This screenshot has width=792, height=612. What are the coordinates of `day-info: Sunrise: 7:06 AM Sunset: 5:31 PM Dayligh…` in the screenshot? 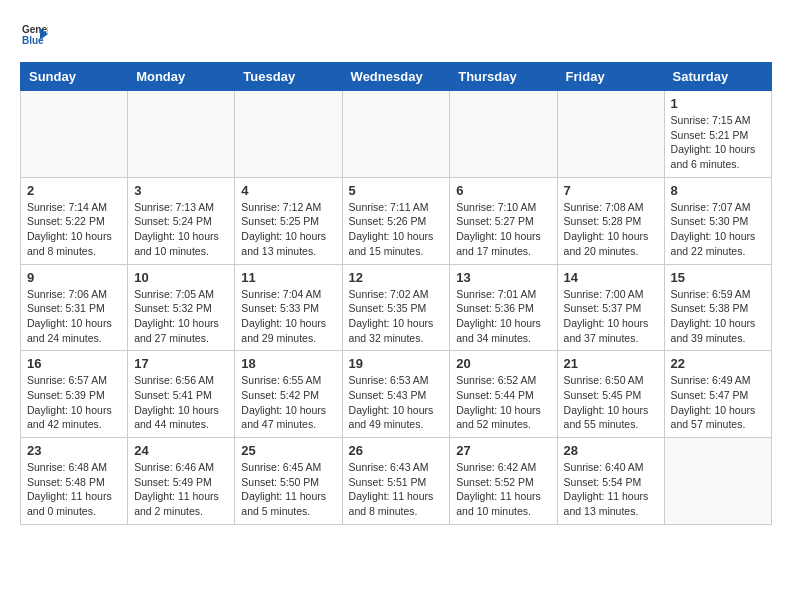 It's located at (74, 316).